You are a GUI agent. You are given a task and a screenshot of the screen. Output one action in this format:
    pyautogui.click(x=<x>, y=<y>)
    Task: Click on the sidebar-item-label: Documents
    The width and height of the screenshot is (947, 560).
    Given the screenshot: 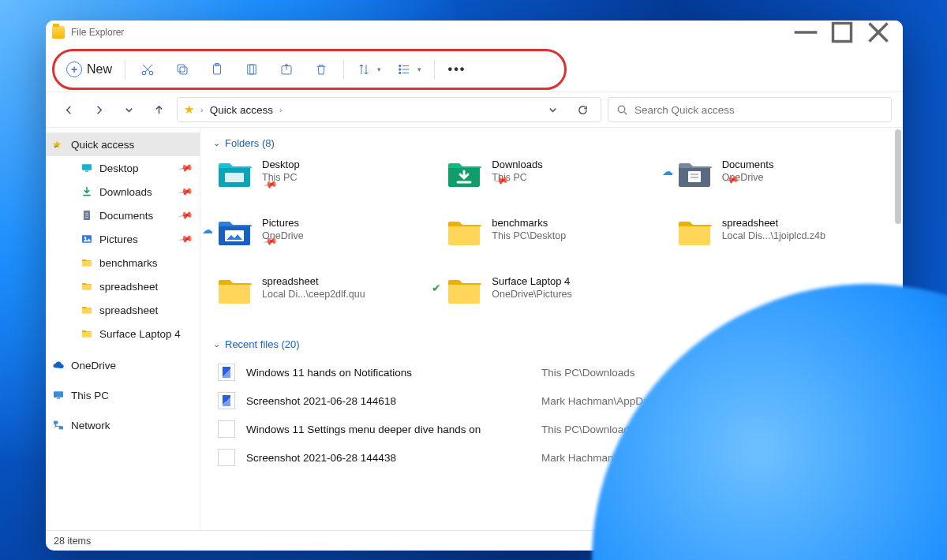 What is the action you would take?
    pyautogui.click(x=126, y=216)
    